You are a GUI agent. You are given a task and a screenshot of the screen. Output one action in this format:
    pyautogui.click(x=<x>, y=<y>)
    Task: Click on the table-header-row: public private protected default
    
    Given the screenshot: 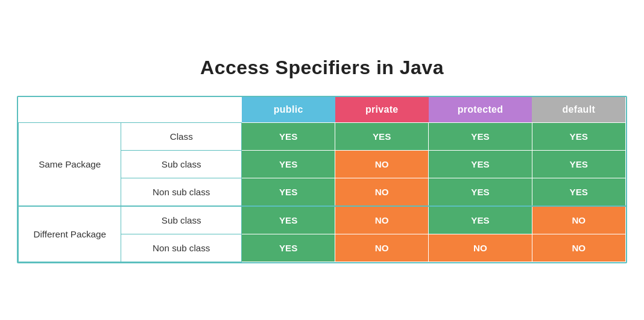 What is the action you would take?
    pyautogui.click(x=322, y=110)
    